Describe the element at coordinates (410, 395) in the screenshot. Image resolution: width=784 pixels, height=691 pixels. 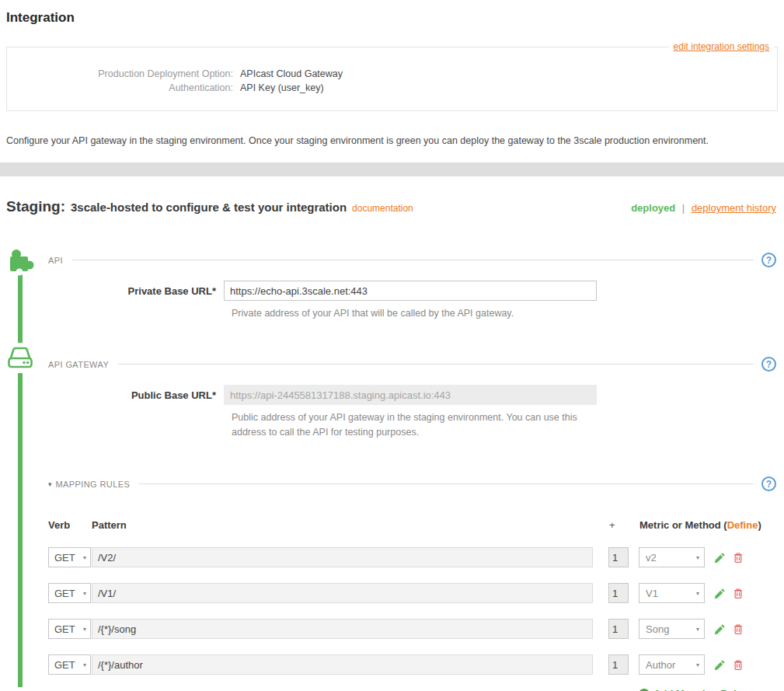
I see `public-base-url-input` at that location.